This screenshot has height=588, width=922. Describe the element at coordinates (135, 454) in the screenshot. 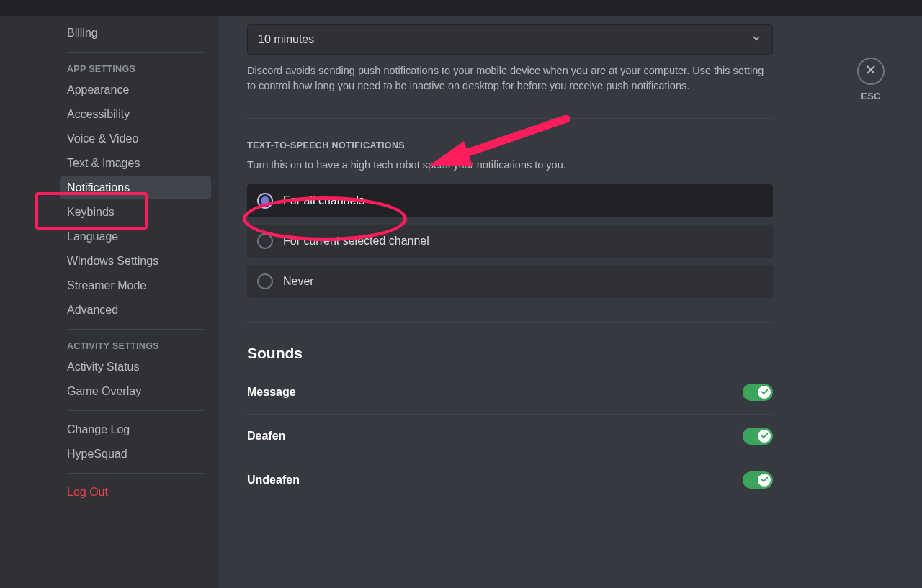

I see `sidebar-item-hypesquad: HypeSquad` at that location.